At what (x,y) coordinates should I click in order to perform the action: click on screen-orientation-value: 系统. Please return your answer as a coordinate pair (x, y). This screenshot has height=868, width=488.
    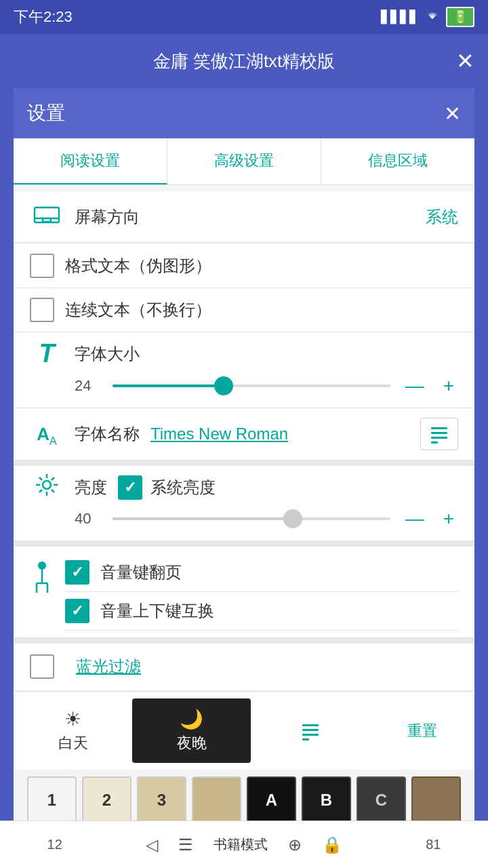
    Looking at the image, I should click on (442, 217).